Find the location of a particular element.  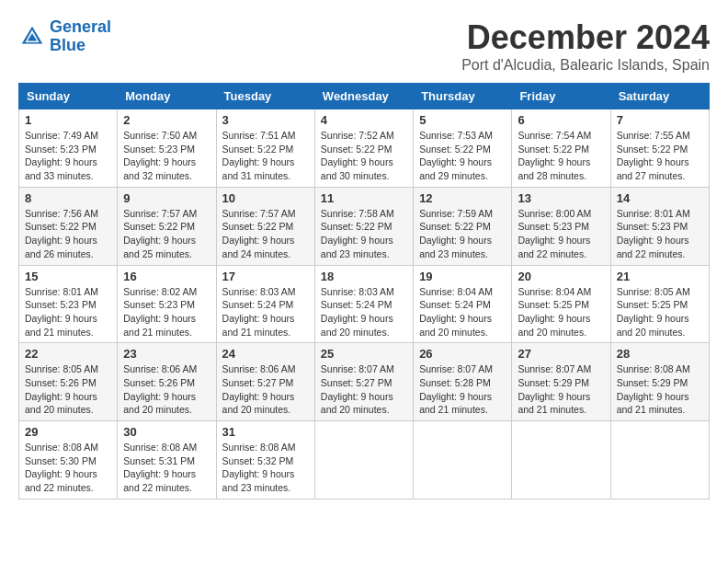

calendar-header-row: Sunday Monday Tuesday Wednesday Thursday… is located at coordinates (364, 97).